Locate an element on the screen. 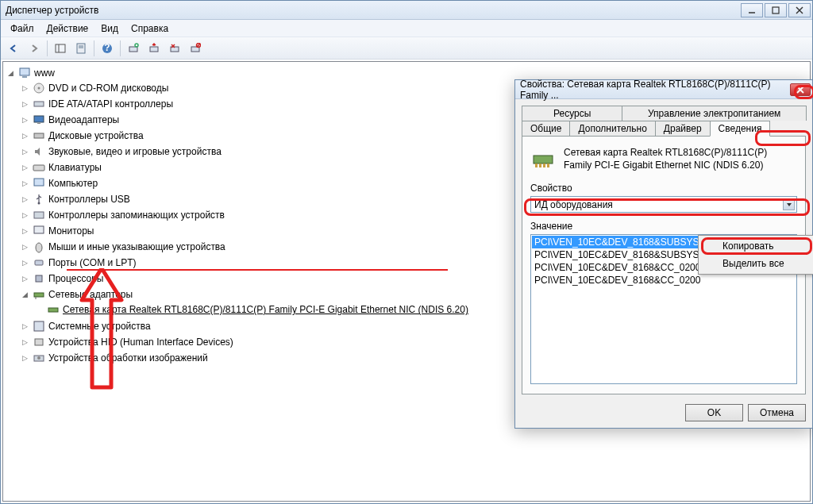  tab-details: Сведения is located at coordinates (740, 129).